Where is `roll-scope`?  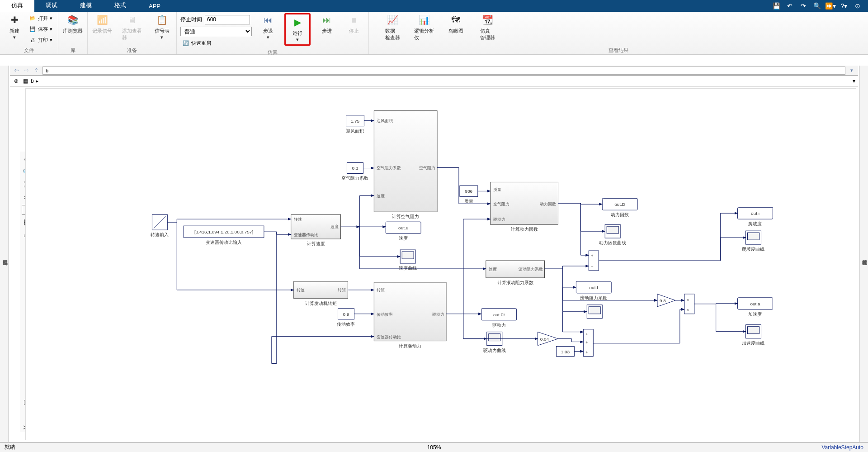
roll-scope is located at coordinates (594, 312).